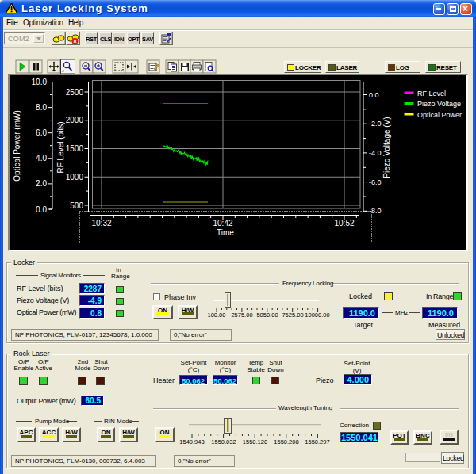 This screenshot has width=476, height=474. Describe the element at coordinates (17, 146) in the screenshot. I see `svg-text: Optical Power (mW)` at that location.